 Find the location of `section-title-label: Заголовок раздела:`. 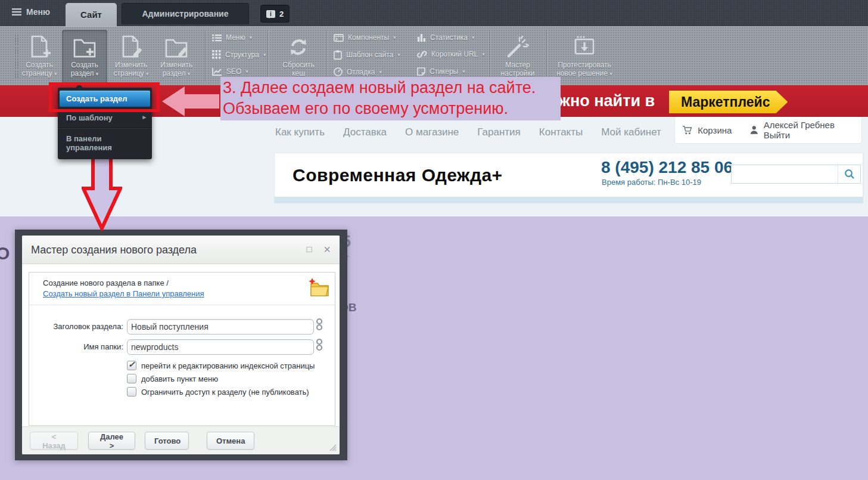

section-title-label: Заголовок раздела: is located at coordinates (79, 327).